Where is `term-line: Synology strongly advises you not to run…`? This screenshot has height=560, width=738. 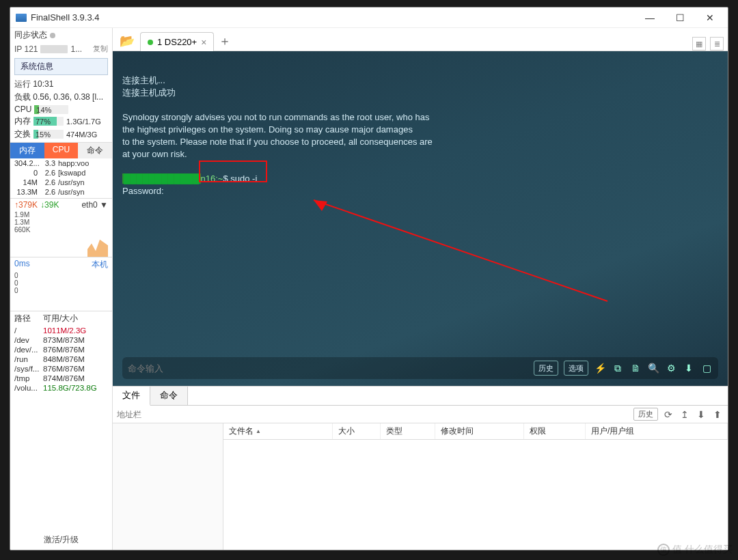
term-line: Synology strongly advises you not to run… is located at coordinates (276, 117).